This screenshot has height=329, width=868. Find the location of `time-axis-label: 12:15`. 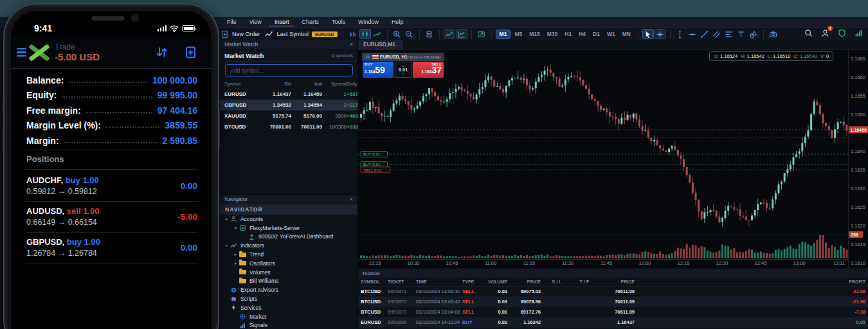

time-axis-label: 12:15 is located at coordinates (684, 263).